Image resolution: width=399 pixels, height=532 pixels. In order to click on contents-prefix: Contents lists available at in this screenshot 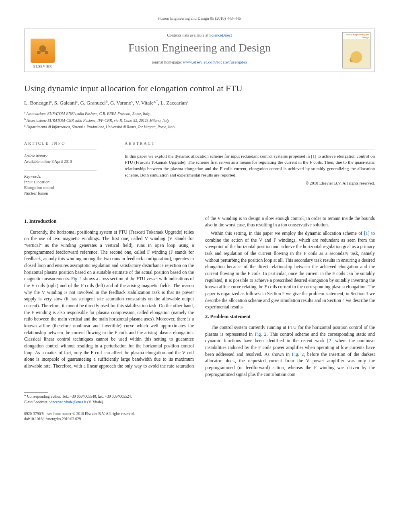, I will do `click(188, 35)`.